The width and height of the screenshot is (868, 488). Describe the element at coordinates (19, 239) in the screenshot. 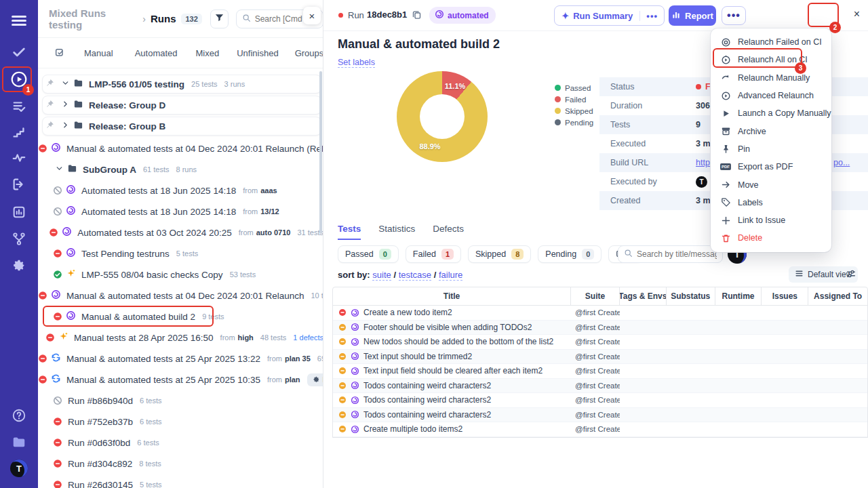

I see `branch-icon` at that location.